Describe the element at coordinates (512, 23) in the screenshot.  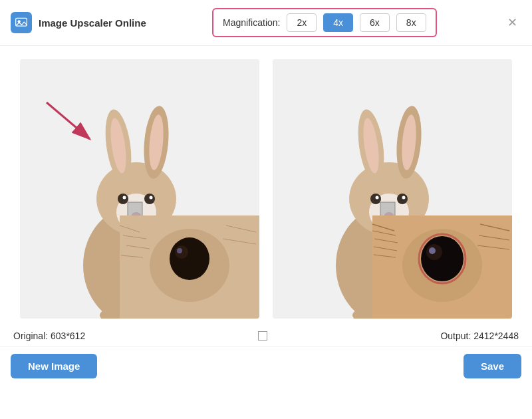
I see `close-button: ✕` at that location.